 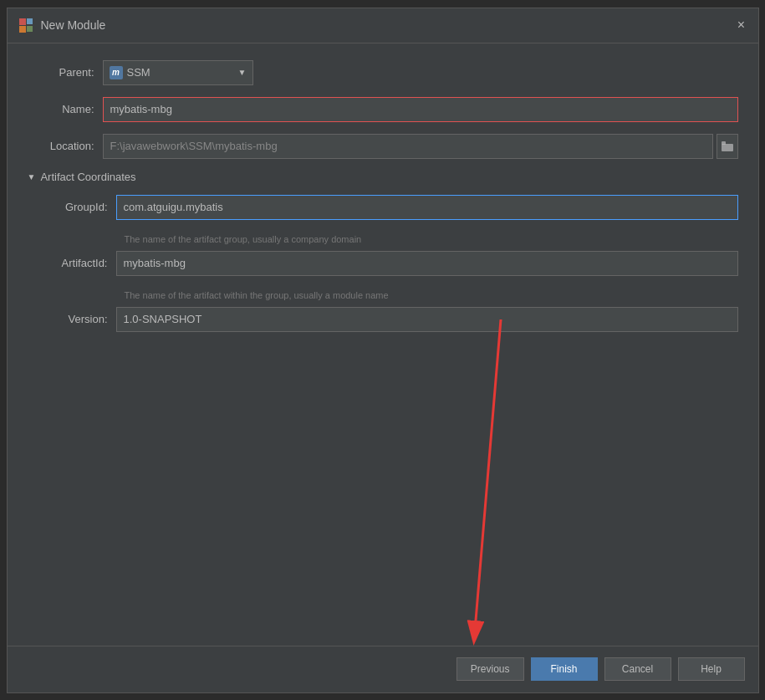 What do you see at coordinates (383, 110) in the screenshot?
I see `name-row: Name:` at bounding box center [383, 110].